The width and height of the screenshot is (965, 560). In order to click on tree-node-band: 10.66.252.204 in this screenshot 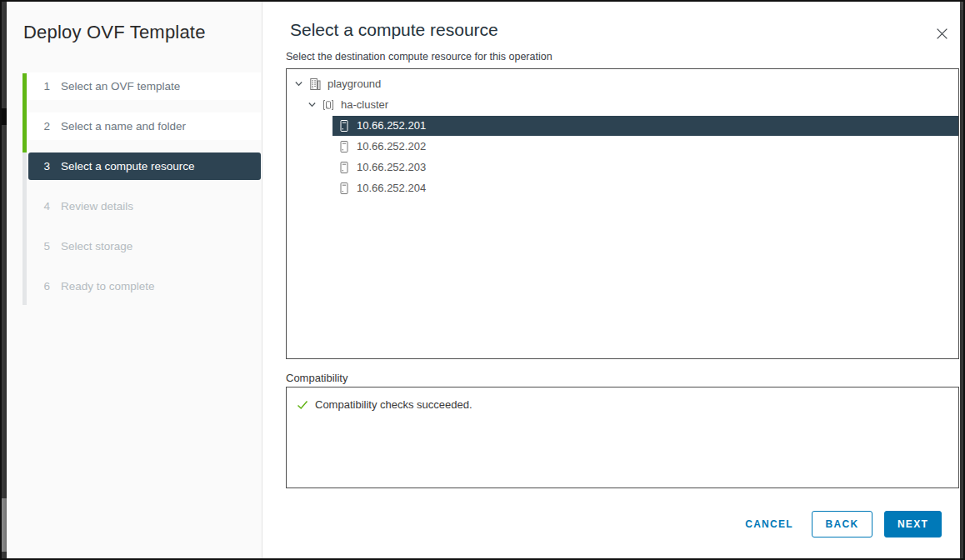, I will do `click(379, 188)`.